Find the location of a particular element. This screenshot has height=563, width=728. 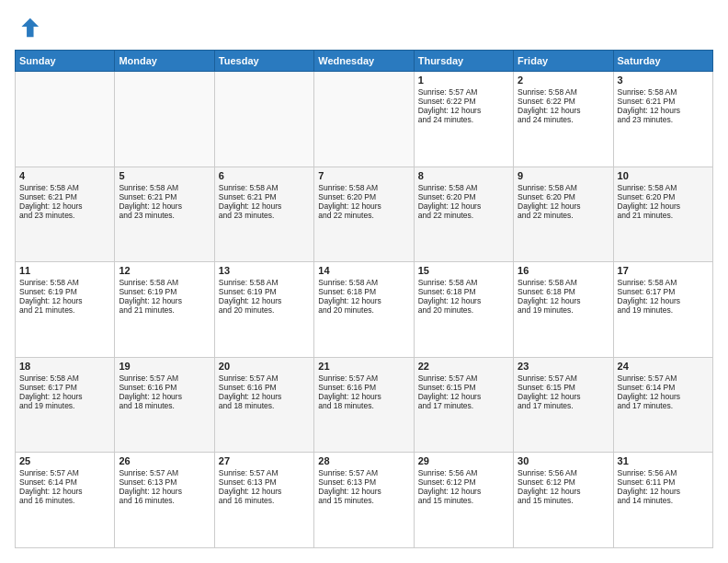

day-info: and 21 minutes. is located at coordinates (664, 215).